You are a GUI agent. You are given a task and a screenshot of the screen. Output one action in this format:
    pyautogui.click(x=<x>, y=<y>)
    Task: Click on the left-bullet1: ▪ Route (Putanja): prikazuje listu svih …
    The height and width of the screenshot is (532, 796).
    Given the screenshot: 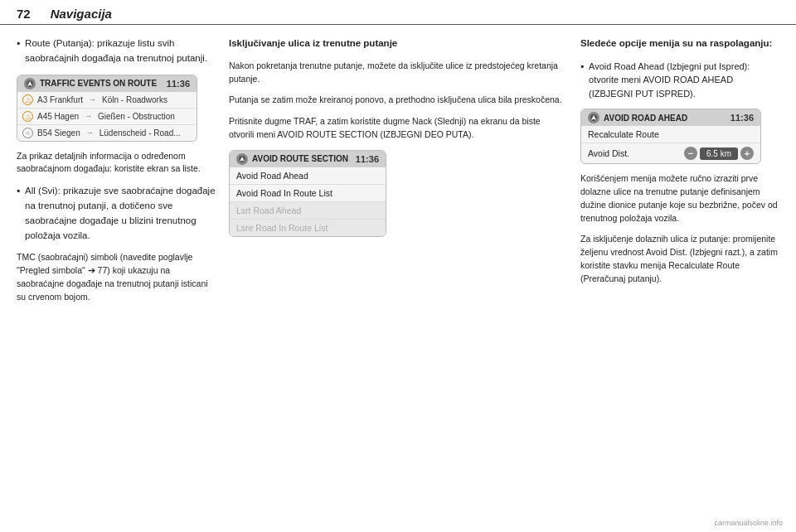 What is the action you would take?
    pyautogui.click(x=116, y=51)
    